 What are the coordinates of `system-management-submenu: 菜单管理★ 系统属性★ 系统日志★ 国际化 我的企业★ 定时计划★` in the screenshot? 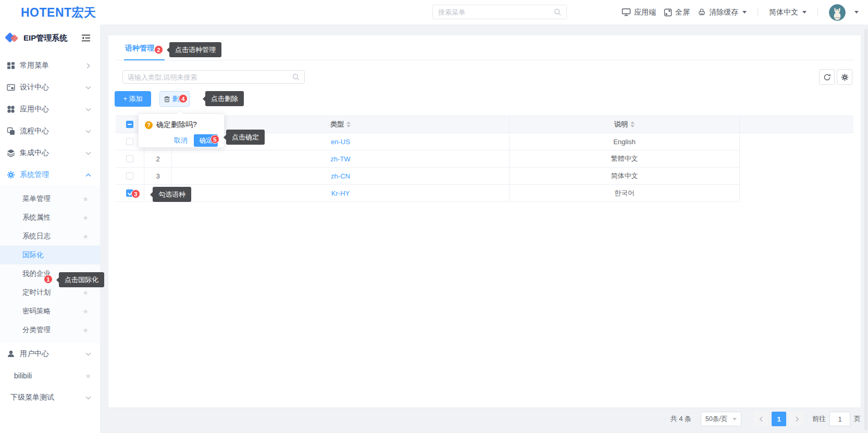 It's located at (50, 264).